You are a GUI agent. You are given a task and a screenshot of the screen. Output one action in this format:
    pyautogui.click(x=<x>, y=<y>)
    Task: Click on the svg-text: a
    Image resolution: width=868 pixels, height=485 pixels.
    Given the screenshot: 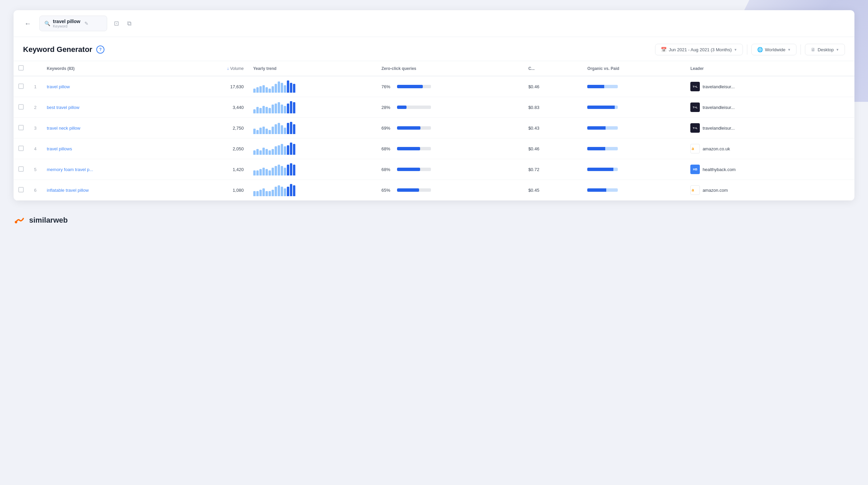 What is the action you would take?
    pyautogui.click(x=693, y=190)
    